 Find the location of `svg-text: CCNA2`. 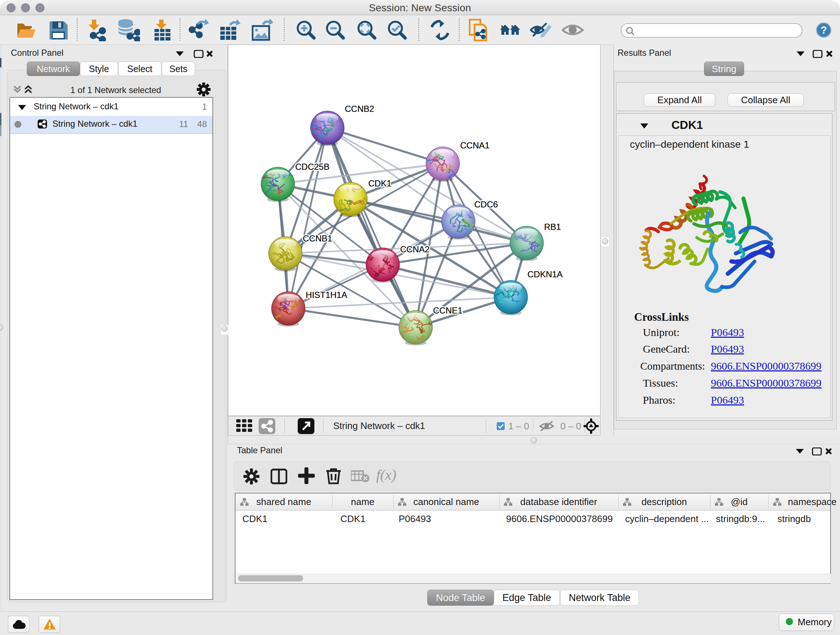

svg-text: CCNA2 is located at coordinates (415, 249).